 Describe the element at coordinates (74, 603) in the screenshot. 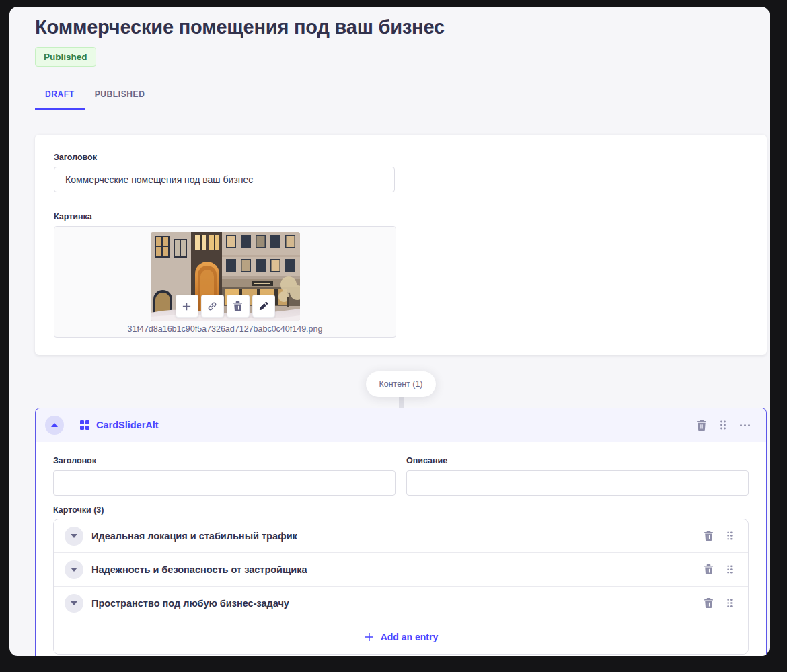

I see `expand-card-3-button` at that location.